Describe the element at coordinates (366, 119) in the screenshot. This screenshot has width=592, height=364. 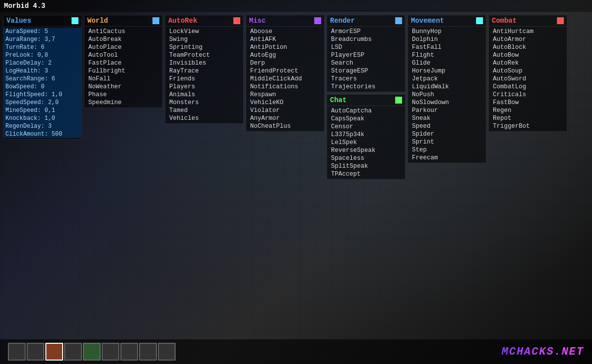
I see `panel-item: CapsSpeak` at that location.